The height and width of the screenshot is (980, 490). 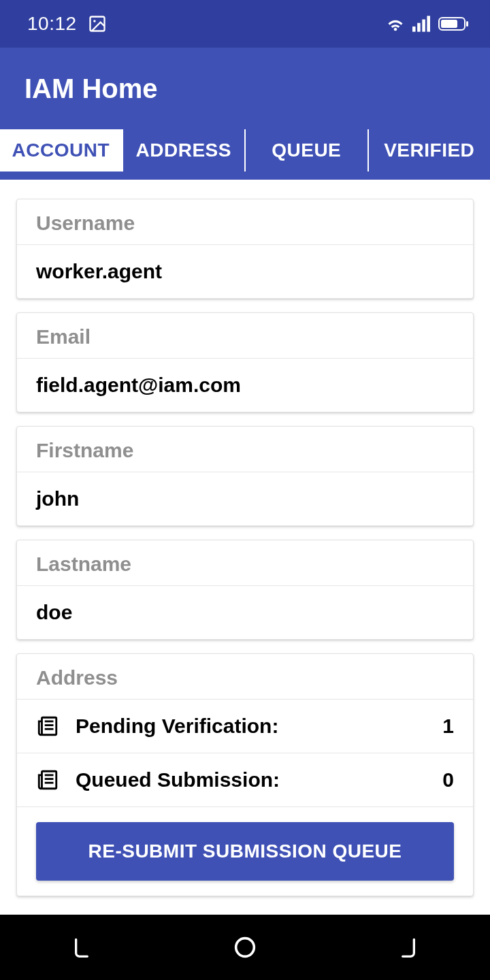 I want to click on battery-icon, so click(x=453, y=24).